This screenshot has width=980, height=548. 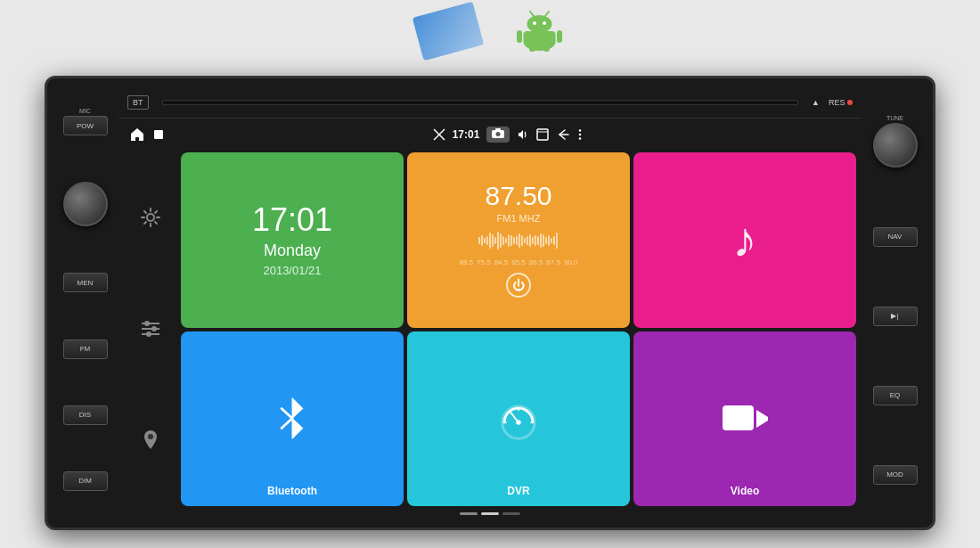 I want to click on equalizer-icon, so click(x=151, y=329).